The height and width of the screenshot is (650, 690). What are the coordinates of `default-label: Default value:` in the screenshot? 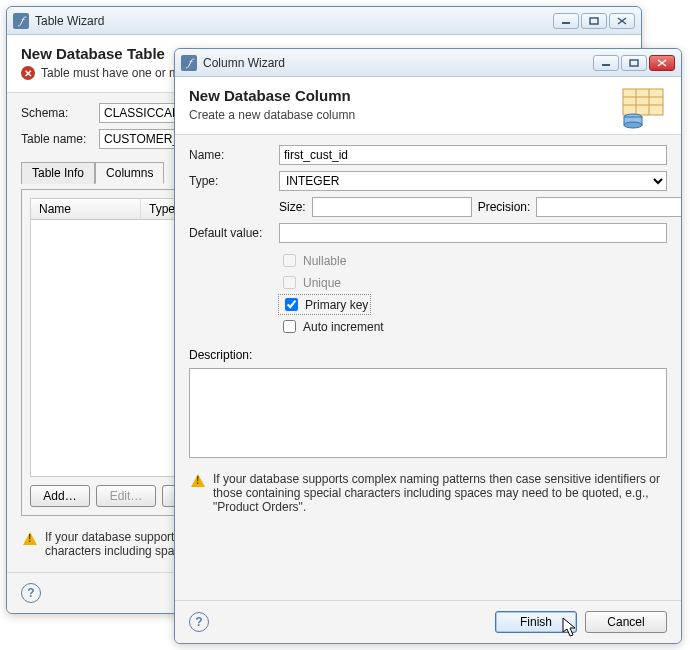 It's located at (230, 233).